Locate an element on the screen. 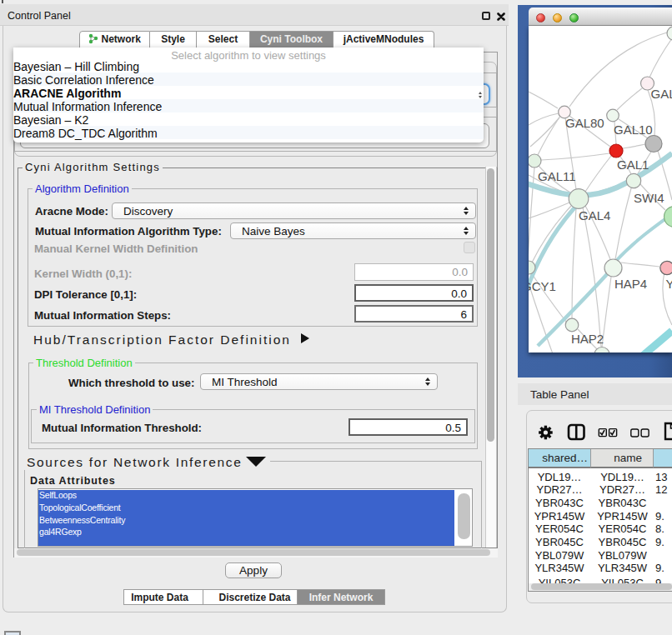  svg-text: GAL is located at coordinates (662, 93).